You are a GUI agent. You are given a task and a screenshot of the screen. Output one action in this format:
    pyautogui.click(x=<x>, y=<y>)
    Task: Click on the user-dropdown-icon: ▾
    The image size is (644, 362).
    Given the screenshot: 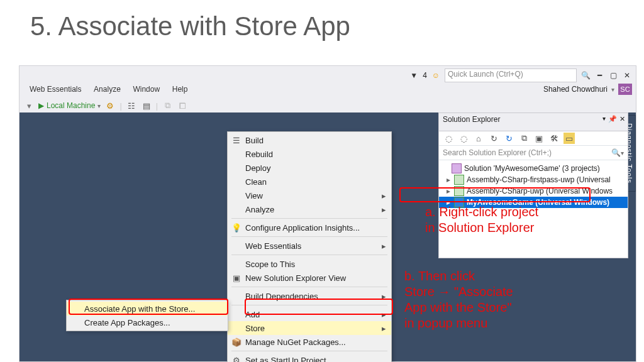 What is the action you would take?
    pyautogui.click(x=613, y=89)
    